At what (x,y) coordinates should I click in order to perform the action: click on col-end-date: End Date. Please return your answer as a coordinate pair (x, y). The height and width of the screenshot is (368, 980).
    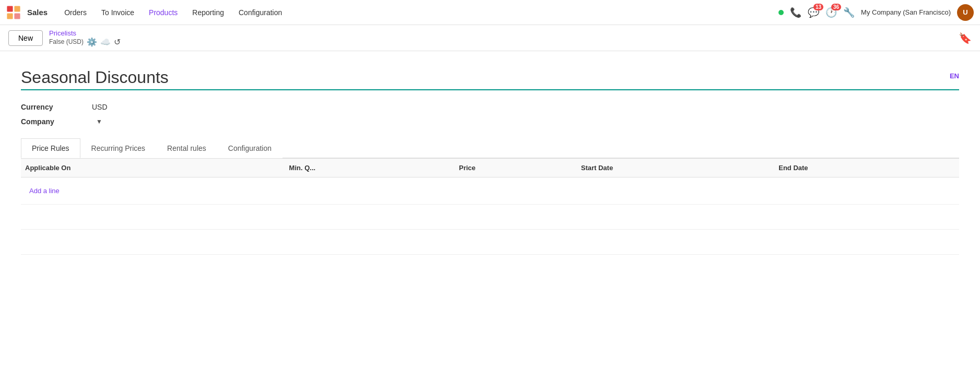
    Looking at the image, I should click on (867, 168).